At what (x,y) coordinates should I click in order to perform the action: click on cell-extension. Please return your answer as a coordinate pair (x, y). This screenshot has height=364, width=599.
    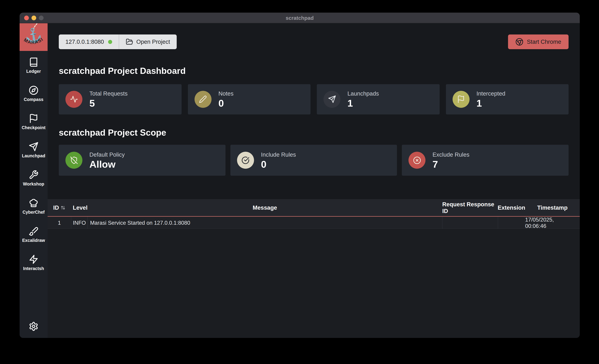
    Looking at the image, I should click on (511, 223).